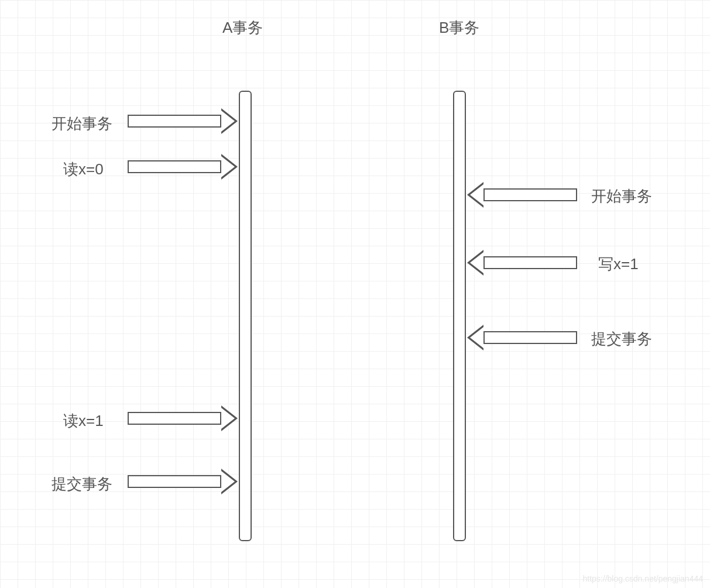 This screenshot has width=710, height=588. What do you see at coordinates (82, 124) in the screenshot?
I see `label-a-step-1: 开始事务` at bounding box center [82, 124].